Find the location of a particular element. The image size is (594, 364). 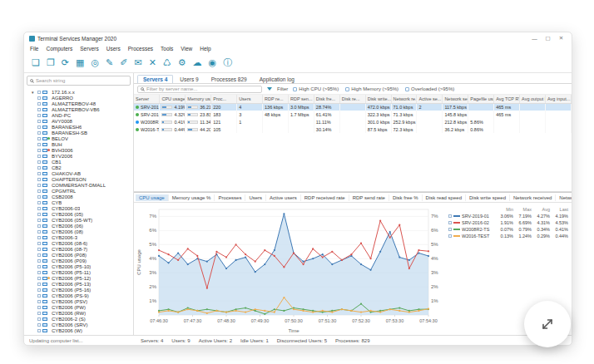

tree-item: AGERRO is located at coordinates (82, 98).